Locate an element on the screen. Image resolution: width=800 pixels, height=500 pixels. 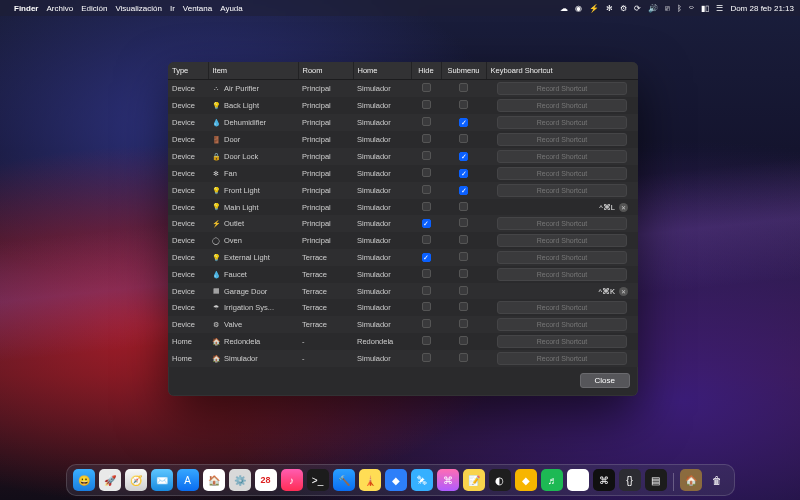
control-center-icon: ☰ is located at coordinates (720, 8).